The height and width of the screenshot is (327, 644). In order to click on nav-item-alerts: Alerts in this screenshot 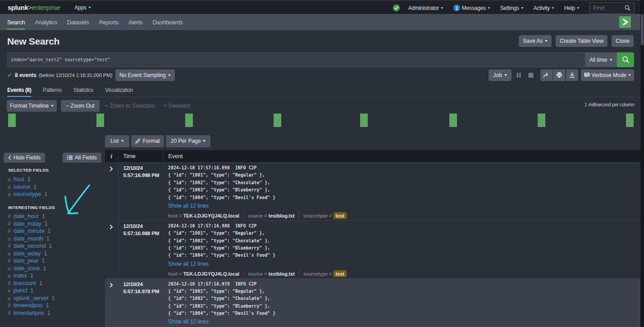, I will do `click(135, 22)`.